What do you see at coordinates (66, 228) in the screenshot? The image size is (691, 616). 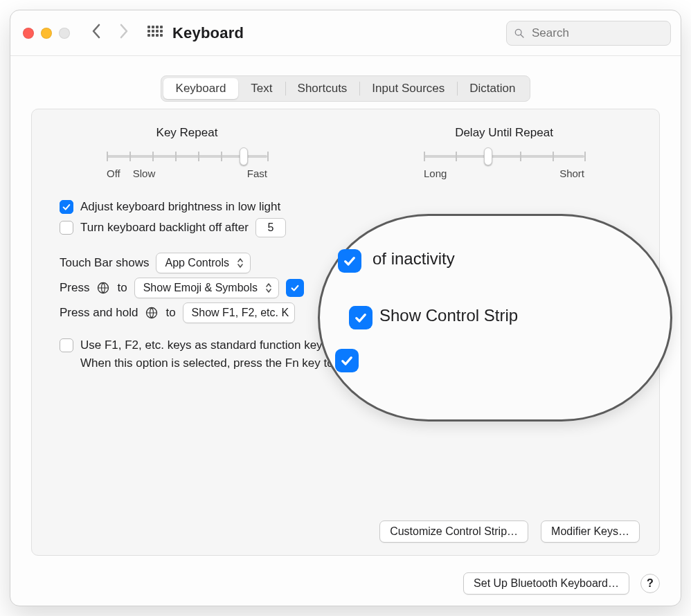 I see `backlight-off-checkbox` at bounding box center [66, 228].